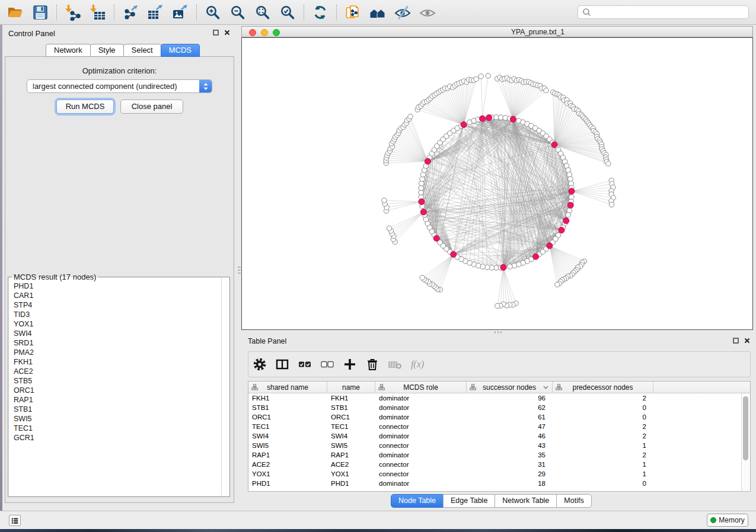 The width and height of the screenshot is (756, 532). I want to click on horizontal-splitter-grip, so click(498, 332).